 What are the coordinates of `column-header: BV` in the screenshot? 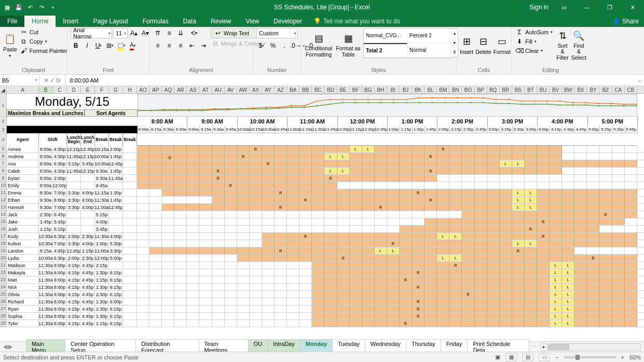 It's located at (556, 90).